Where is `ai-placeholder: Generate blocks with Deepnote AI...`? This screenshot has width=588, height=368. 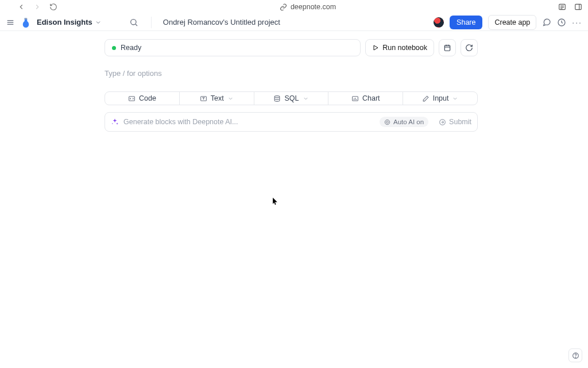 ai-placeholder: Generate blocks with Deepnote AI... is located at coordinates (249, 122).